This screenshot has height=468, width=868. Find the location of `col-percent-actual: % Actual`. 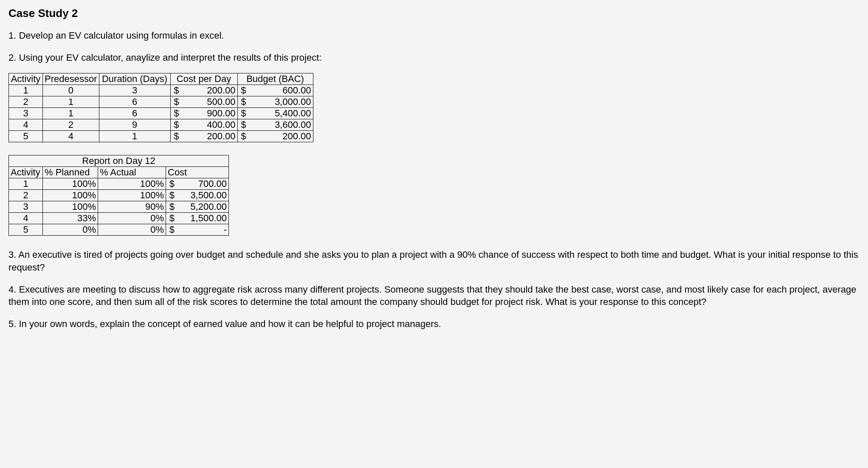

col-percent-actual: % Actual is located at coordinates (132, 172).